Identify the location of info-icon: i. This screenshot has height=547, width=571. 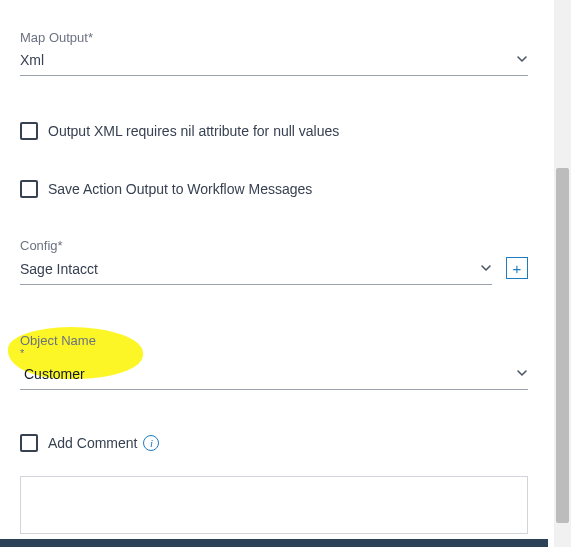
(151, 443).